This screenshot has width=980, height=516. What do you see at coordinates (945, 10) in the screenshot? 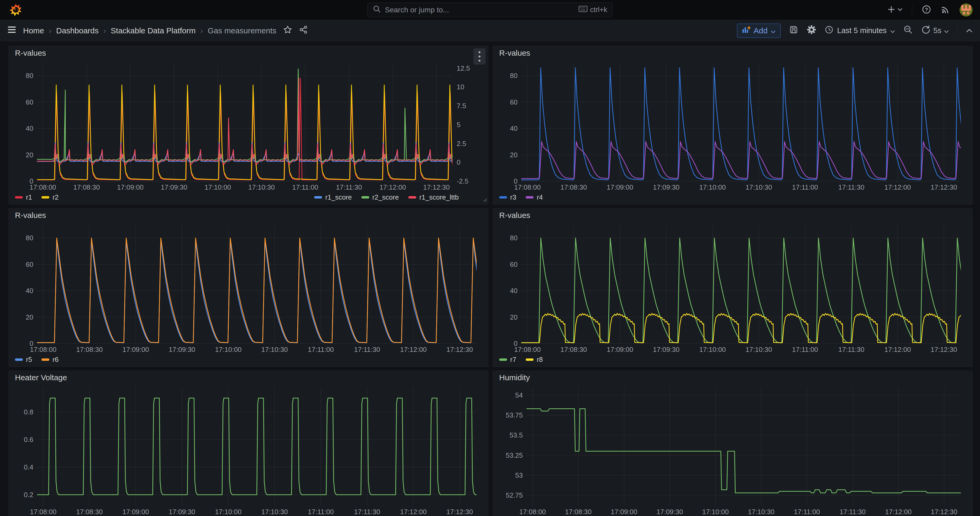
I see `news-button` at bounding box center [945, 10].